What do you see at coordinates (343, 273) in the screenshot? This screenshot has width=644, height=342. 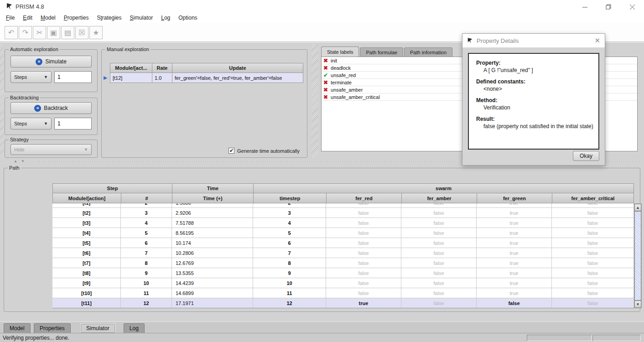 I see `path-table-row: [t8]913.53559falsefalsetruefalse` at bounding box center [343, 273].